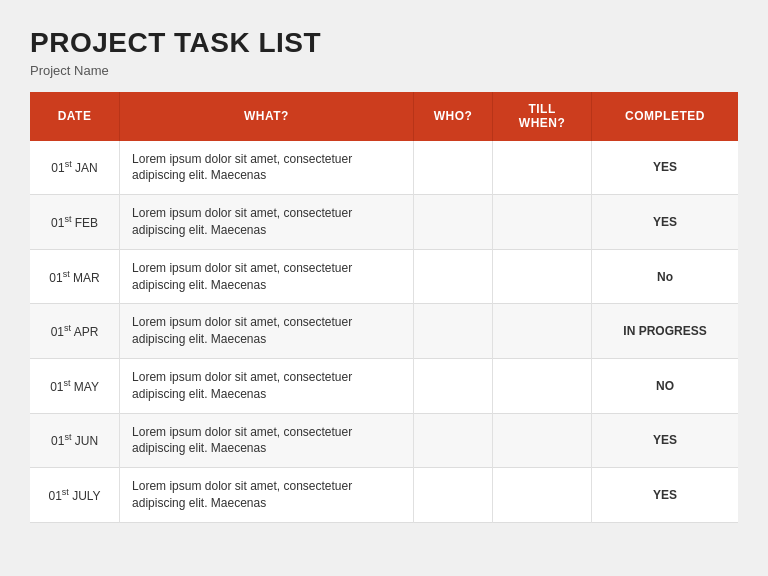 The height and width of the screenshot is (576, 768). I want to click on header-what: WHAT?, so click(267, 116).